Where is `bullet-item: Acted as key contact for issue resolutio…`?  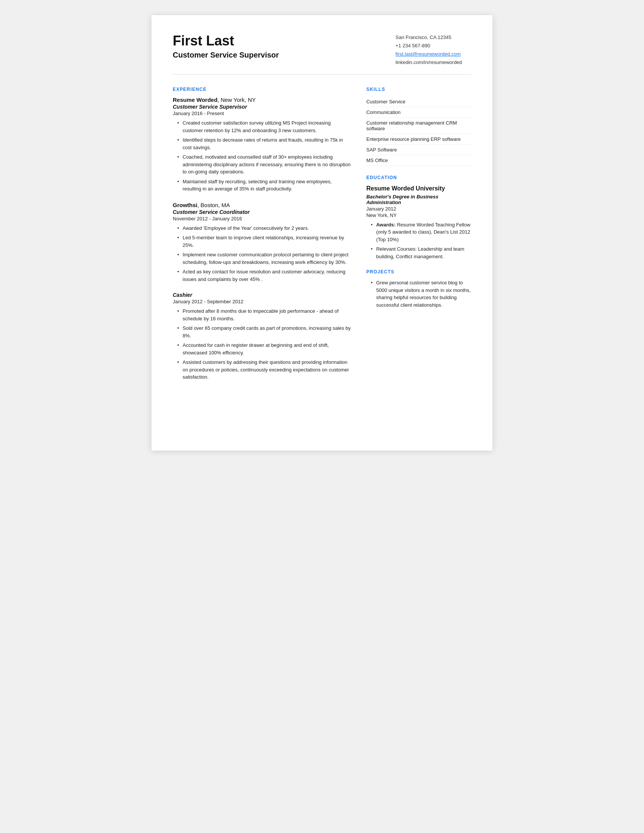 bullet-item: Acted as key contact for issue resolutio… is located at coordinates (264, 275).